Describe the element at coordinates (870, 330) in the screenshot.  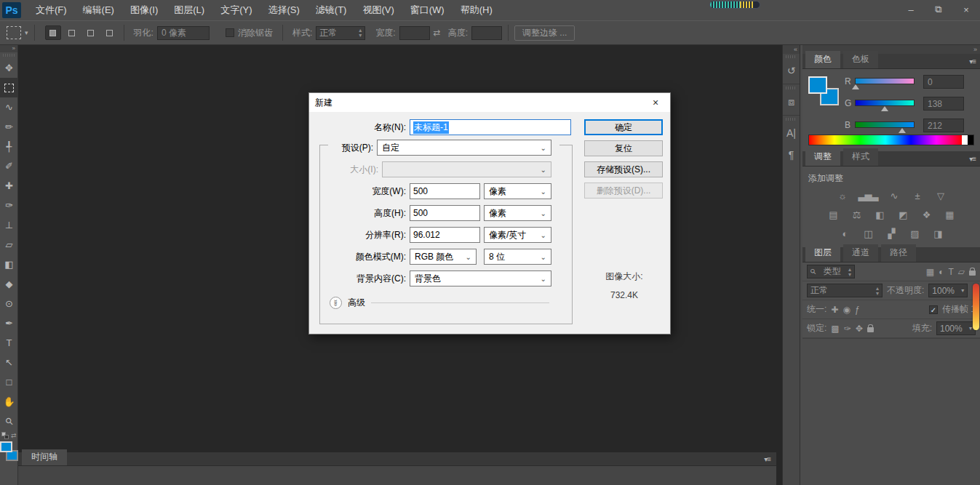
I see `lock-all-icon` at that location.